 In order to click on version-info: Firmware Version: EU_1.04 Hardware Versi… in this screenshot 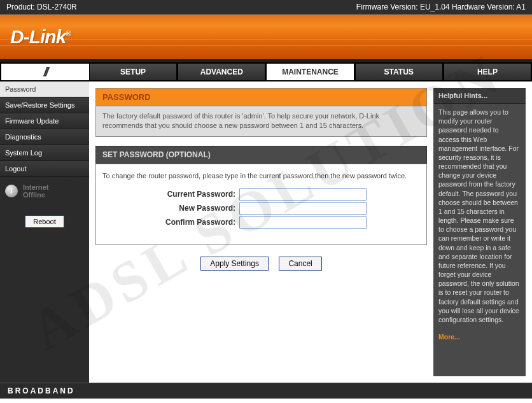, I will do `click(441, 7)`.